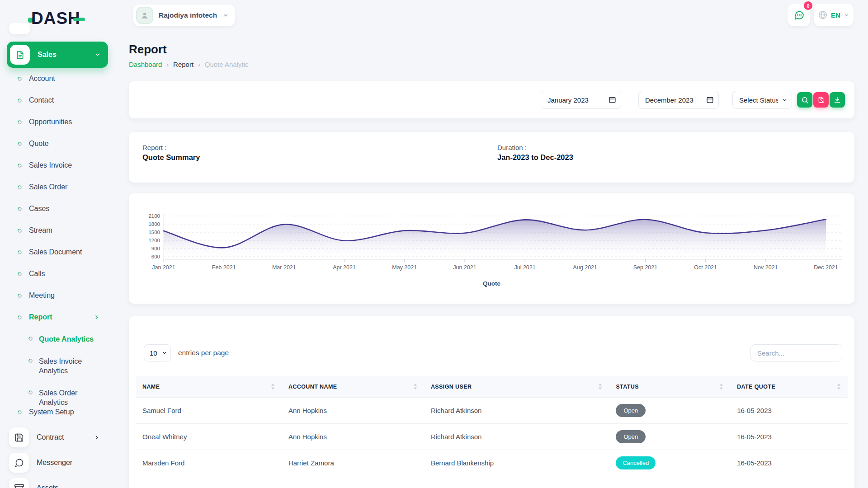 This screenshot has width=868, height=488. I want to click on sidebar-item-calls: Calls, so click(57, 274).